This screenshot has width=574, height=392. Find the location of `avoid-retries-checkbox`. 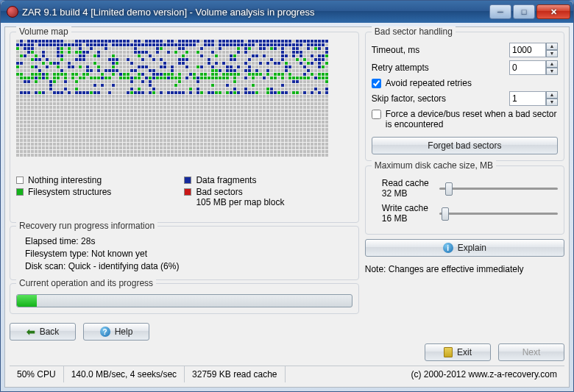

avoid-retries-checkbox is located at coordinates (377, 84).